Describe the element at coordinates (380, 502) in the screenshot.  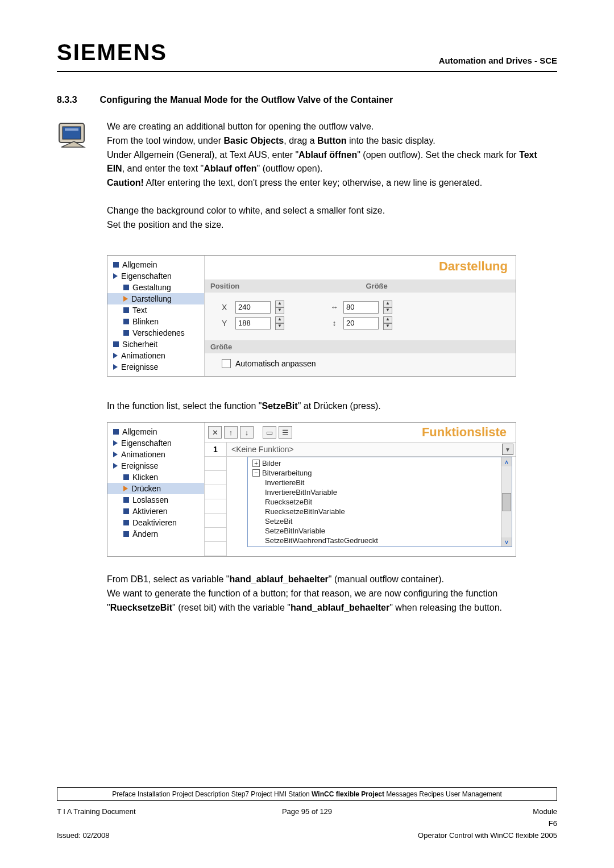
I see `function-listbox: ∧ ∨ +Bilder −Bitverarbeitung InvertiereB…` at that location.